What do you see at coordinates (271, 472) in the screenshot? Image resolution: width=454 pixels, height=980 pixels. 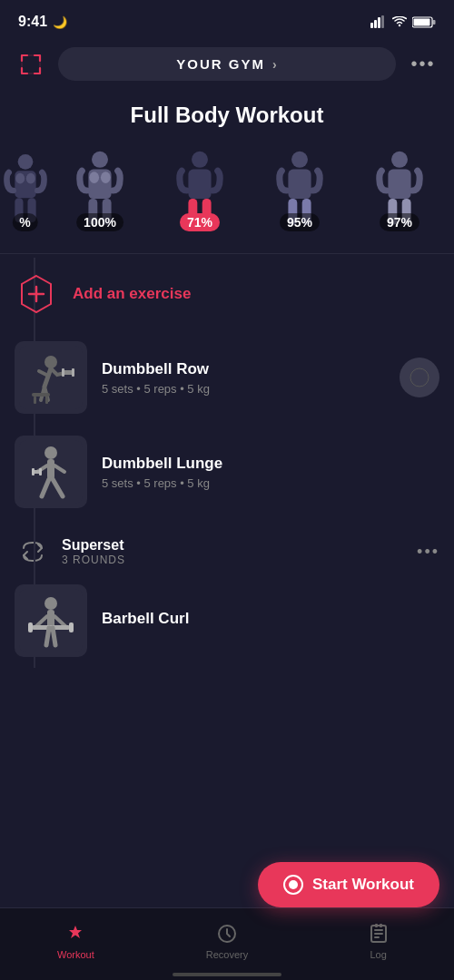 I see `exercise-info: Dumbbell Lunge 5 sets • 5 reps • 5 kg` at bounding box center [271, 472].